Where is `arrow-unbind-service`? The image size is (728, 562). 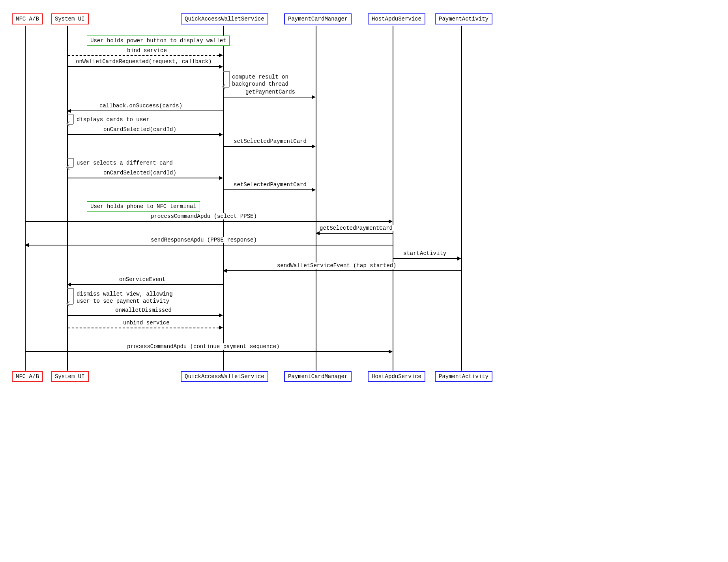
arrow-unbind-service is located at coordinates (144, 328).